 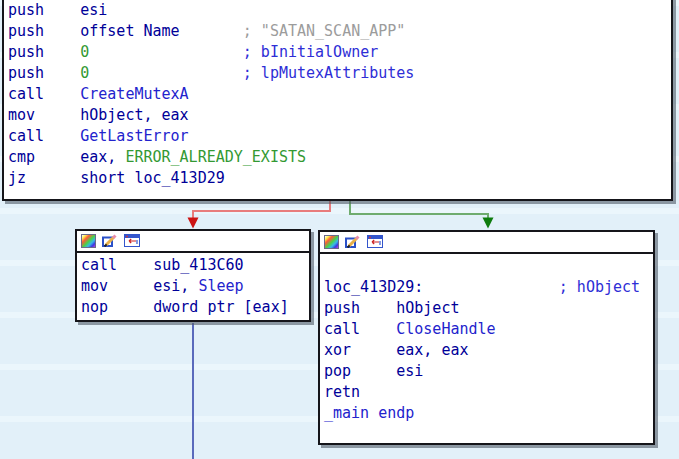 What do you see at coordinates (117, 307) in the screenshot?
I see `code-segment: nop` at bounding box center [117, 307].